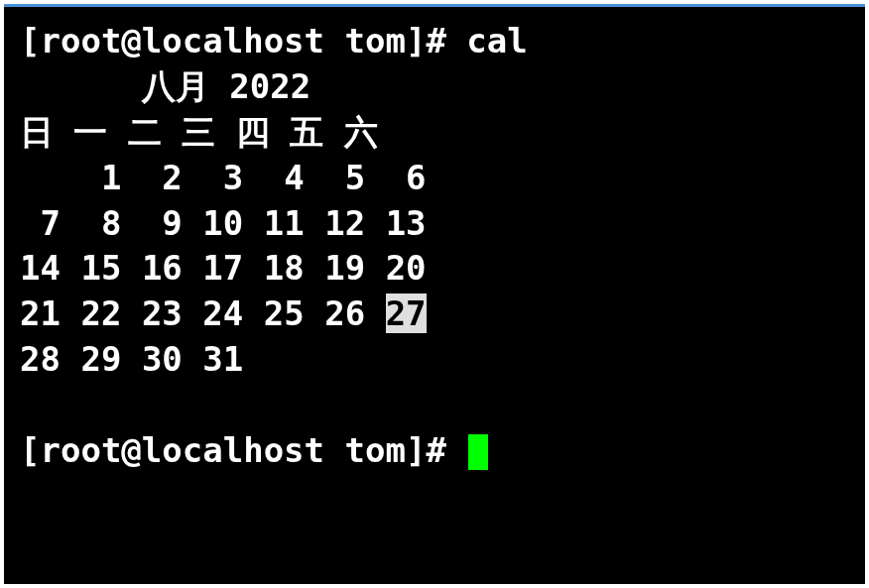 The width and height of the screenshot is (869, 588). Describe the element at coordinates (434, 269) in the screenshot. I see `calendar-row: 14 15 16 17 18 19 20` at that location.